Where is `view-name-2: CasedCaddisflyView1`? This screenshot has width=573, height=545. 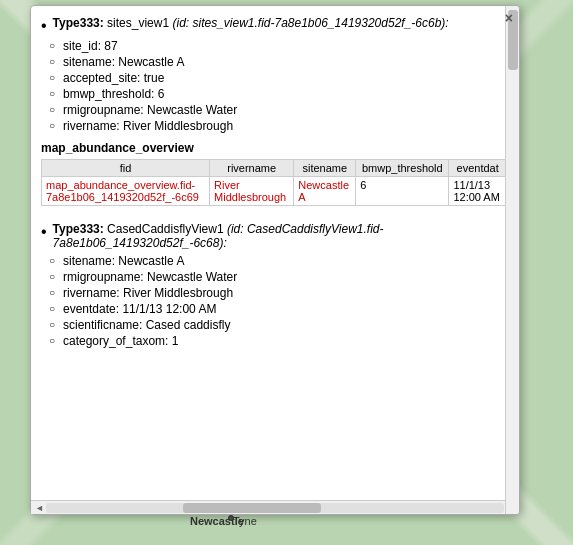 view-name-2: CasedCaddisflyView1 is located at coordinates (166, 229).